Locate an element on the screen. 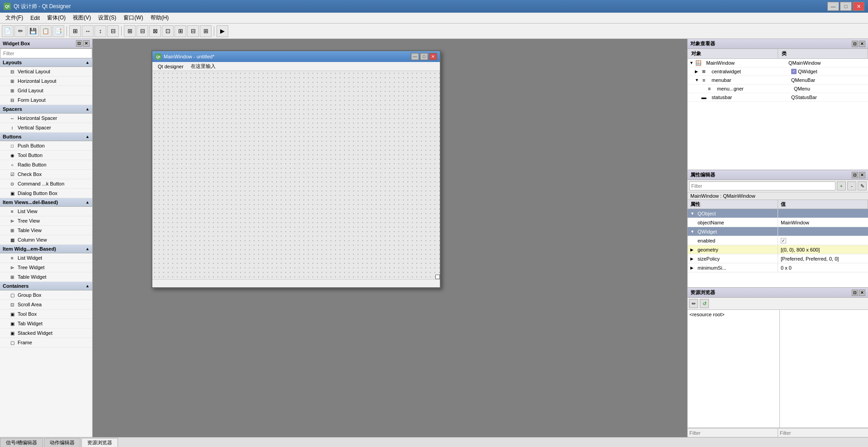 This screenshot has width=868, height=447. category-buttons: Buttons ▲ is located at coordinates (46, 137).